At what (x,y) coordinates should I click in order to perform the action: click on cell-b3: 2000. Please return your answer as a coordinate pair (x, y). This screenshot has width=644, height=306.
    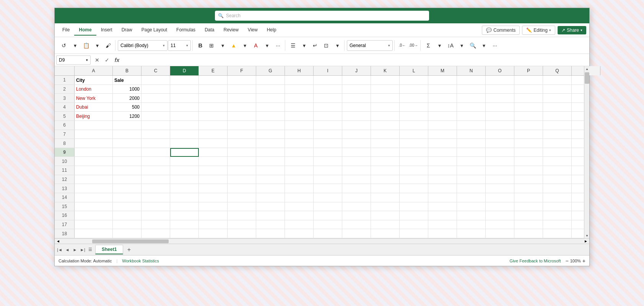
    Looking at the image, I should click on (127, 98).